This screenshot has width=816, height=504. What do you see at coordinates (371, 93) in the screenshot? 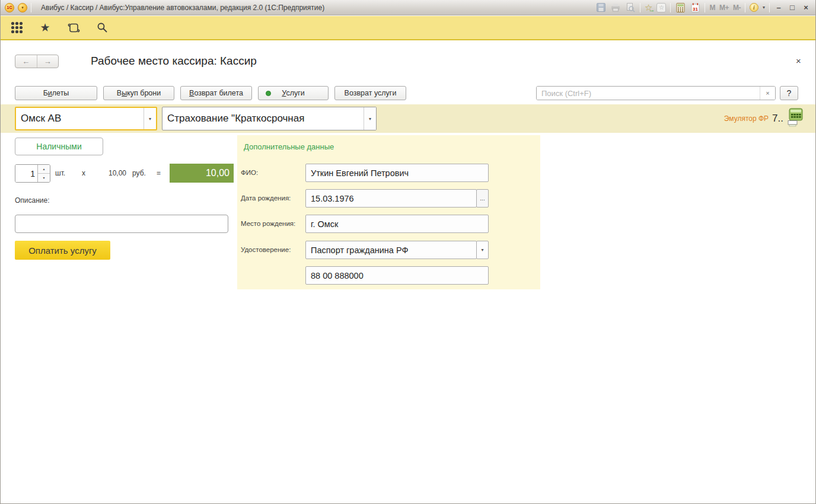
I see `tab-label: Возврат услуги` at bounding box center [371, 93].